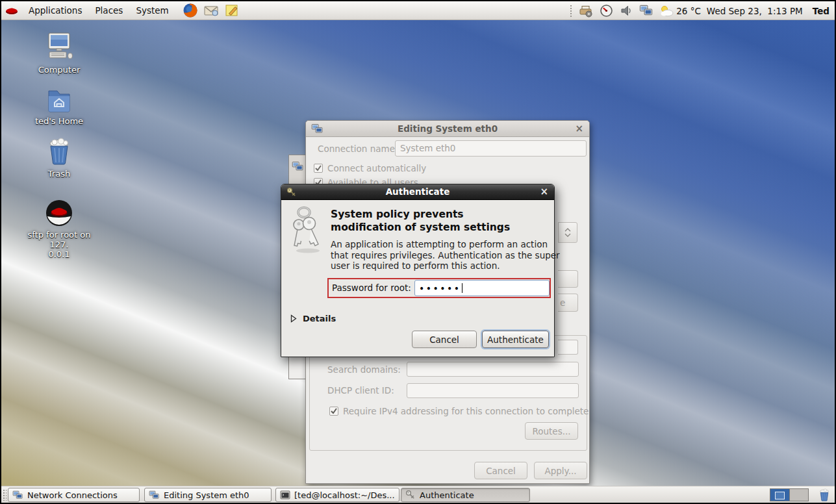  I want to click on taskbar-button-label: [ted@localhost:~/Des..., so click(344, 495).